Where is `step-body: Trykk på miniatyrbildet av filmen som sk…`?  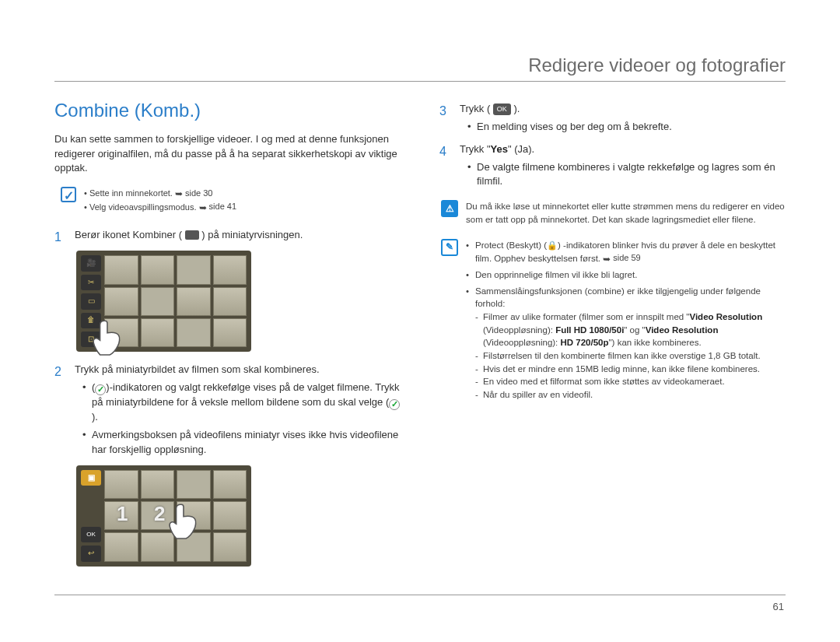
step-body: Trykk på miniatyrbildet av filmen som sk… is located at coordinates (238, 411).